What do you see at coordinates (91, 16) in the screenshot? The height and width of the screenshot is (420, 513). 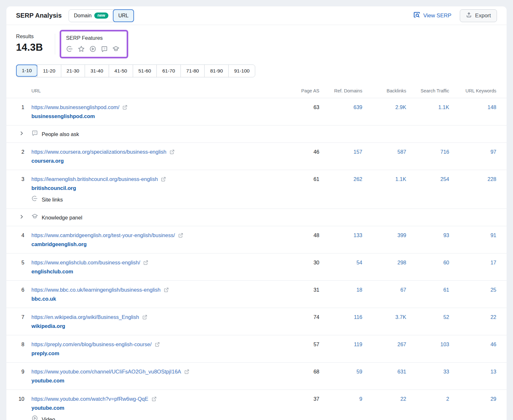 I see `toggle-domain-button: Domain new` at bounding box center [91, 16].